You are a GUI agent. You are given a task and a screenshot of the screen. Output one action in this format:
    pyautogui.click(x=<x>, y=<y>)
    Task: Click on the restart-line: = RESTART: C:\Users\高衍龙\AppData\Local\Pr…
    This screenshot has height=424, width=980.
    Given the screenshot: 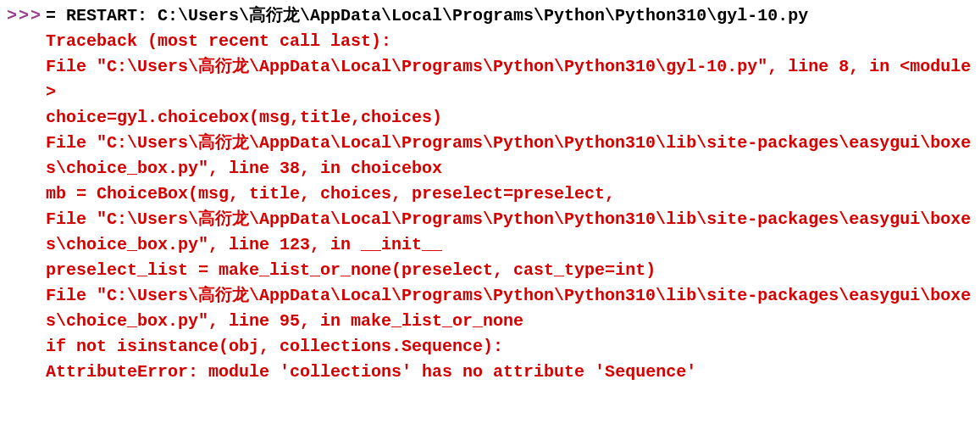 What is the action you would take?
    pyautogui.click(x=510, y=16)
    